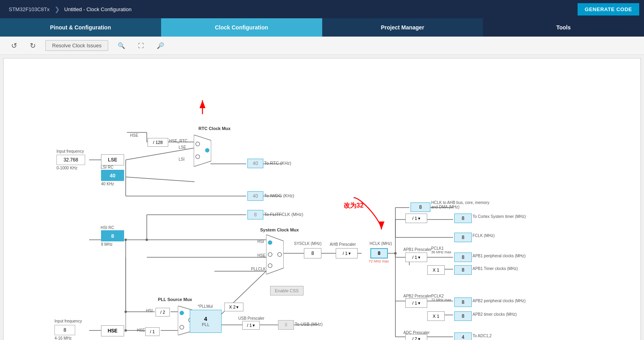 This screenshot has height=340, width=644. What do you see at coordinates (178, 141) in the screenshot?
I see `hse-rtc-label: HSE_RTC` at bounding box center [178, 141].